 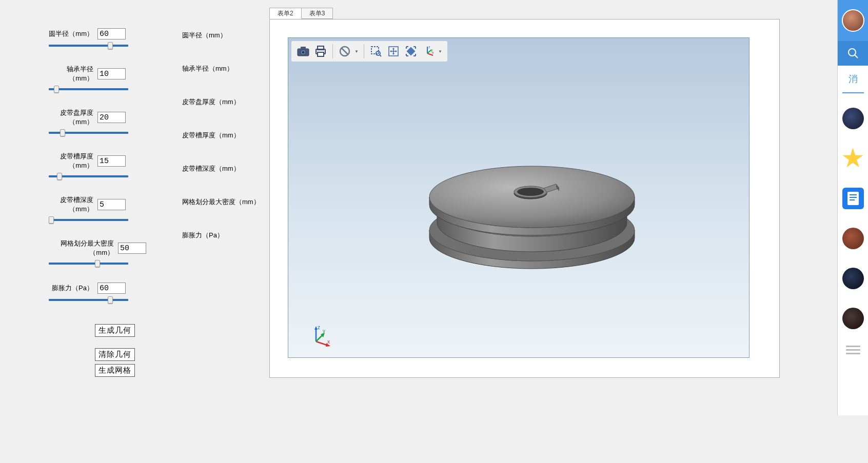 What do you see at coordinates (853, 53) in the screenshot?
I see `dock-search-button` at bounding box center [853, 53].